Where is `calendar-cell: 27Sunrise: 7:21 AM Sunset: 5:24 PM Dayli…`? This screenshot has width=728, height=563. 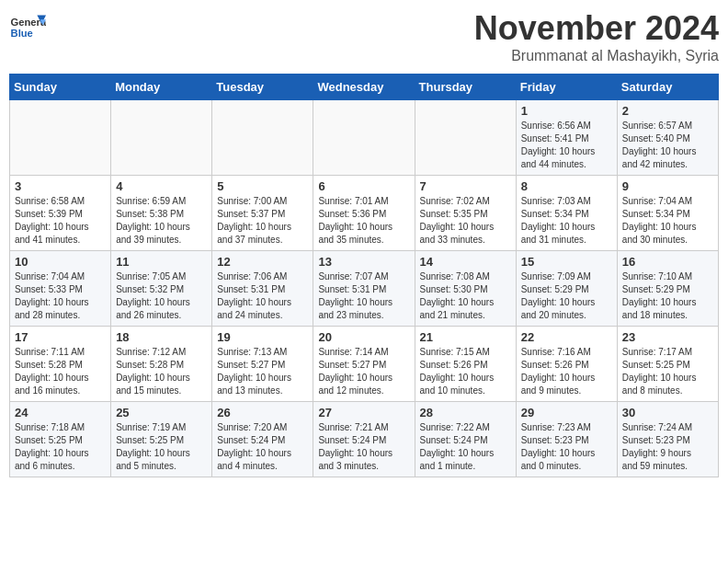
calendar-cell: 27Sunrise: 7:21 AM Sunset: 5:24 PM Dayli… is located at coordinates (364, 440).